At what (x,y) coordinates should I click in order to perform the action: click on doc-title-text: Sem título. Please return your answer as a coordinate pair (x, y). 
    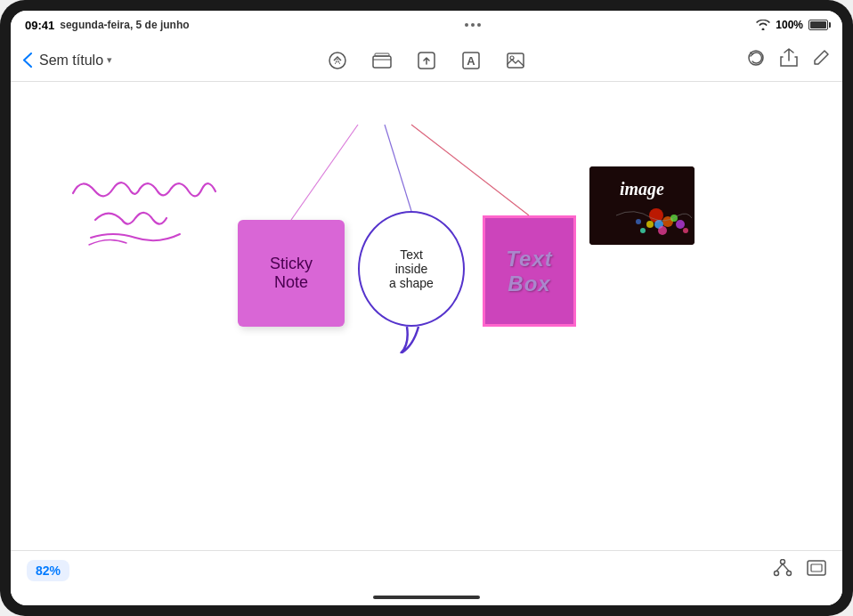
    Looking at the image, I should click on (71, 61).